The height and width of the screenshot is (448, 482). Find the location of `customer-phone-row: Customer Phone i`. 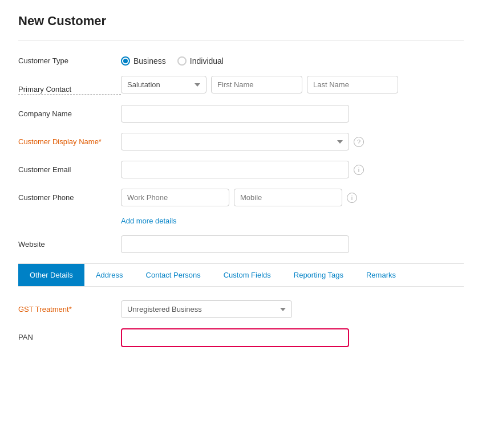

customer-phone-row: Customer Phone i is located at coordinates (241, 197).